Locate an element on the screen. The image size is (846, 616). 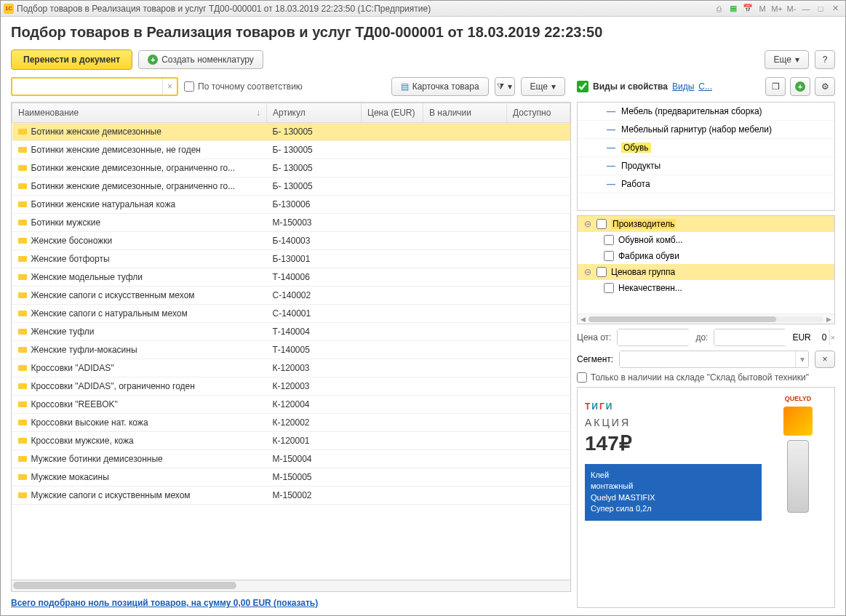
tree-item: —Мебельный гарнитур (набор мебели) is located at coordinates (706, 129).